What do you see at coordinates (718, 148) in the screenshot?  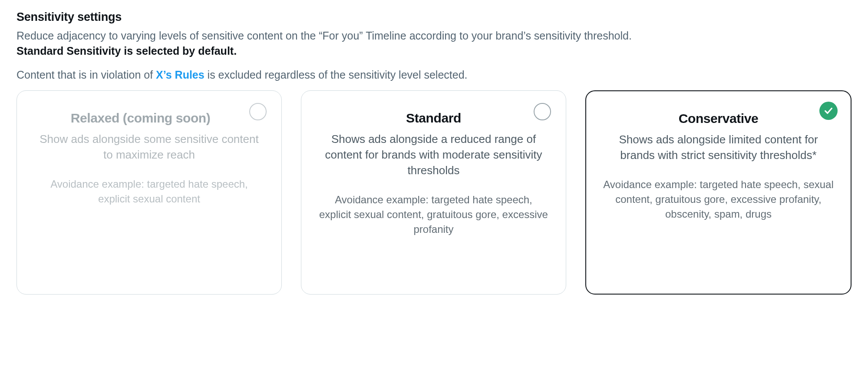 I see `option-body: Shows ads alongside limited content for …` at bounding box center [718, 148].